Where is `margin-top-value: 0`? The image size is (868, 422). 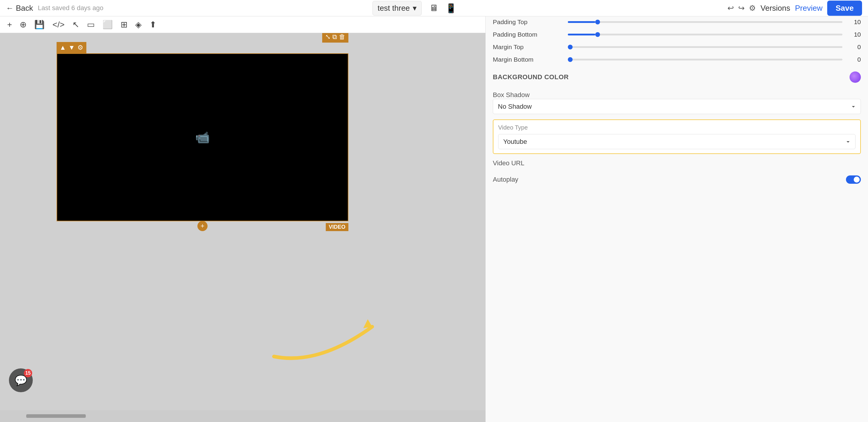
margin-top-value: 0 is located at coordinates (854, 47).